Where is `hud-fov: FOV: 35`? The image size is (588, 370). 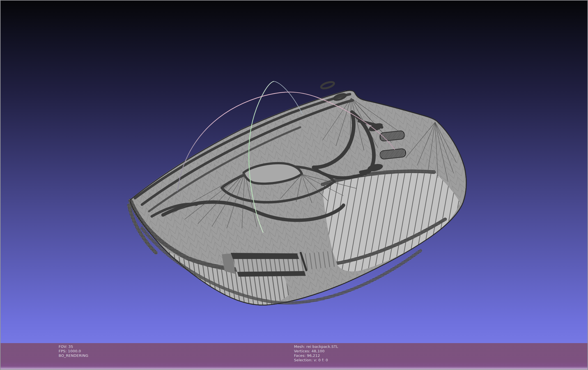
hud-fov: FOV: 35 is located at coordinates (74, 347).